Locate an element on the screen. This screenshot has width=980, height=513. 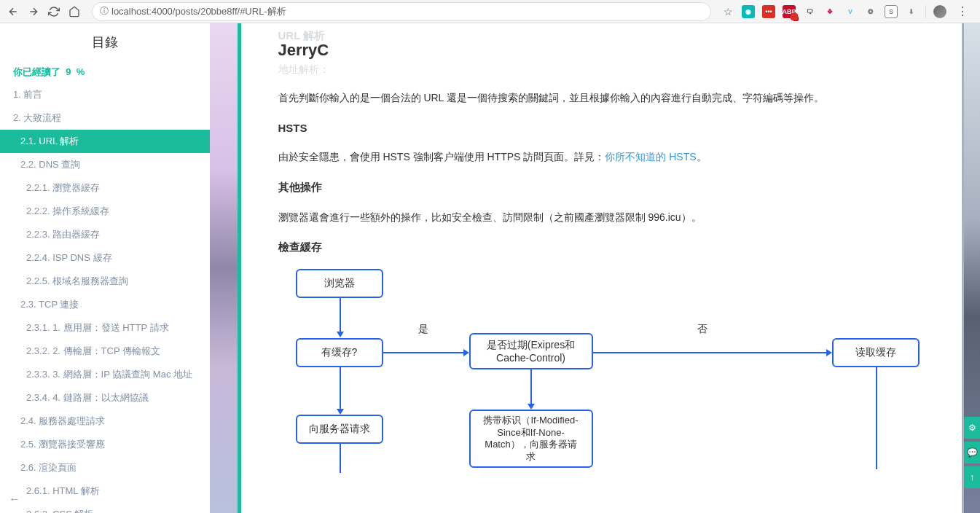
toc-item-13: 2.3.4. 4. 鏈路層：以太網協議 is located at coordinates (105, 398).